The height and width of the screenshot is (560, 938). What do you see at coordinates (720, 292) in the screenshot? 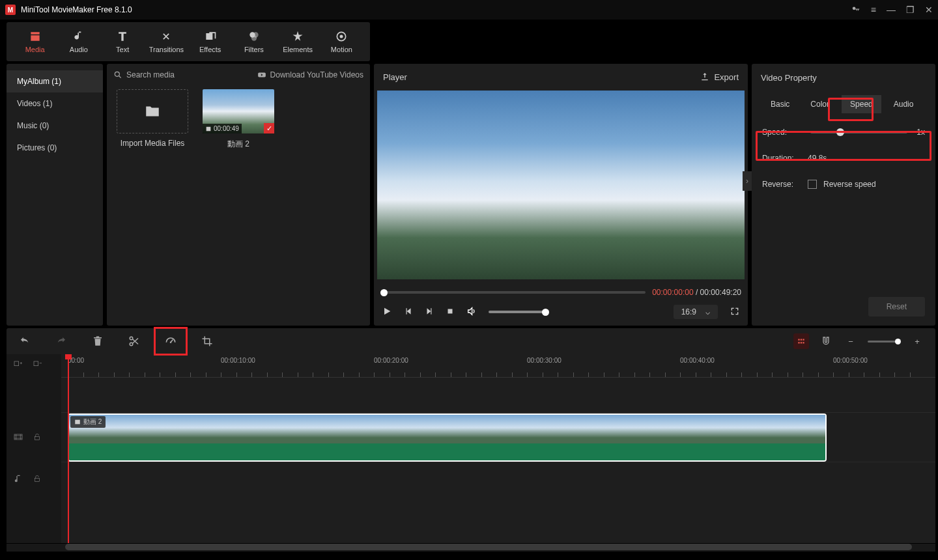
I see `total-time: 00:00:49:20` at bounding box center [720, 292].